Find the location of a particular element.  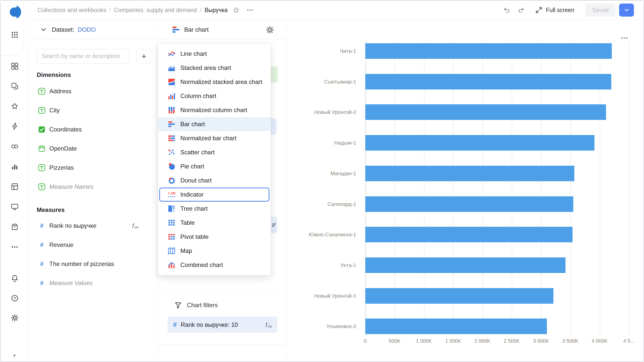

formula-icon: ƒ(x) is located at coordinates (268, 325).